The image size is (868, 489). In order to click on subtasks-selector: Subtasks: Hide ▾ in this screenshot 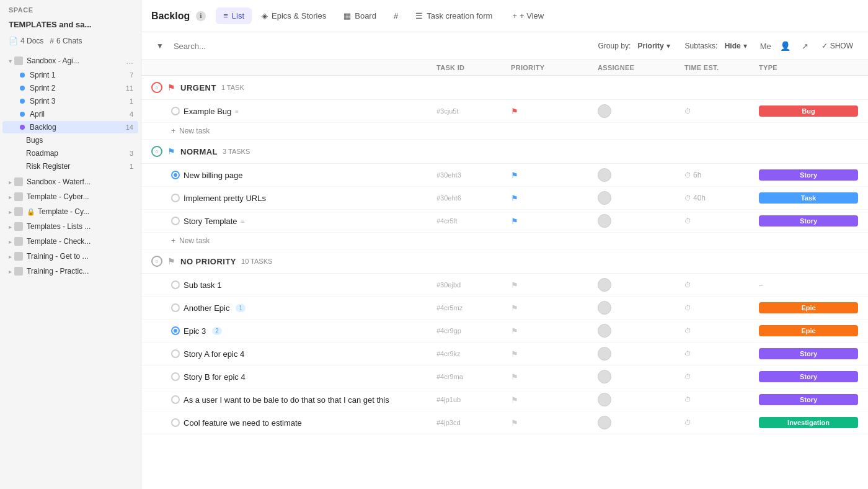, I will do `click(716, 46)`.